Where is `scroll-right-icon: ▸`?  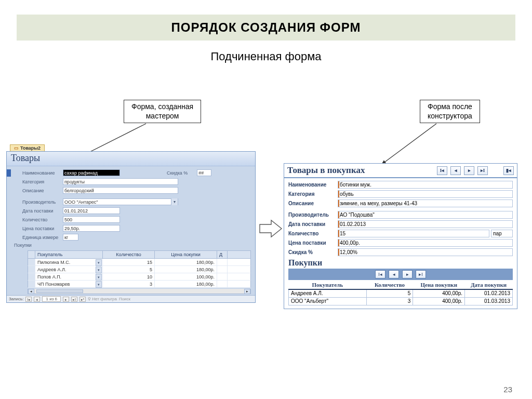 scroll-right-icon: ▸ is located at coordinates (247, 291).